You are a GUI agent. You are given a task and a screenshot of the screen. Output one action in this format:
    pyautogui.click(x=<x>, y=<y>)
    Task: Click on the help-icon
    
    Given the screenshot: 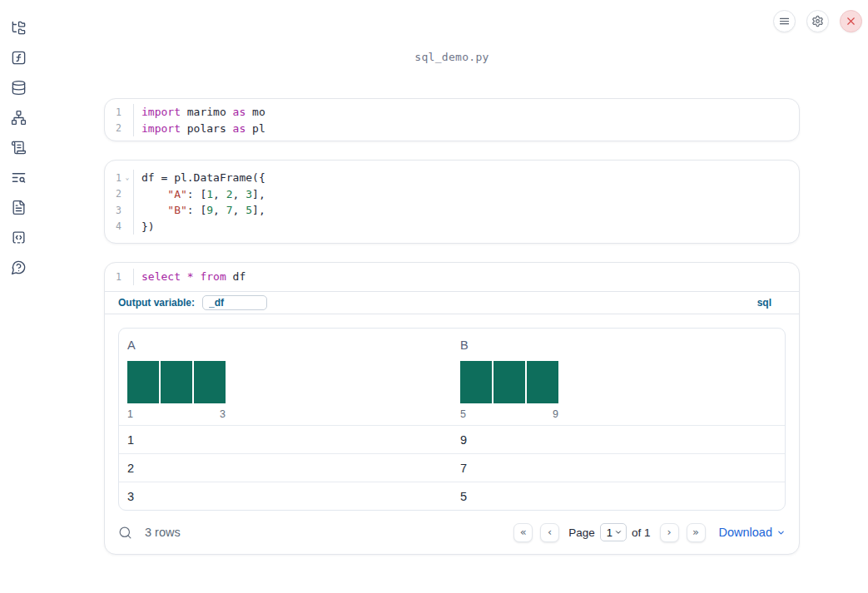 What is the action you would take?
    pyautogui.click(x=18, y=268)
    